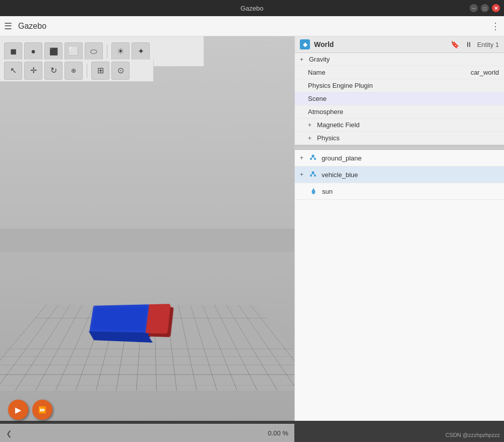 The image size is (504, 442). I want to click on car-body, so click(120, 319).